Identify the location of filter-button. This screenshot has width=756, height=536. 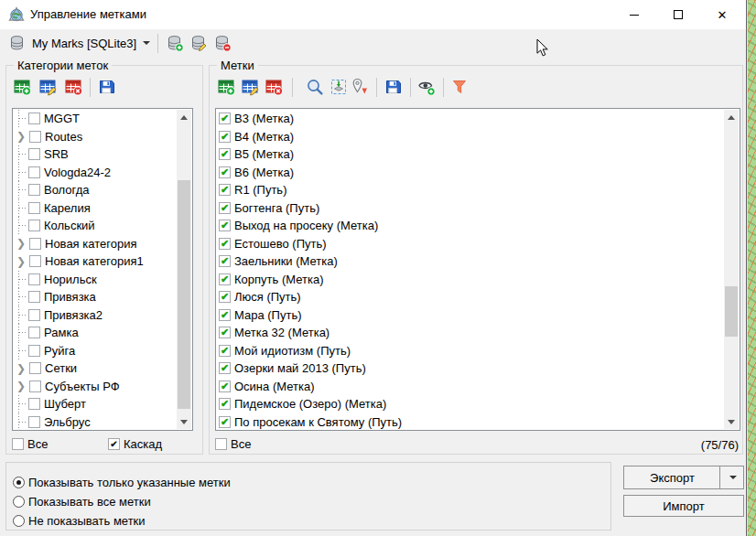
(459, 87).